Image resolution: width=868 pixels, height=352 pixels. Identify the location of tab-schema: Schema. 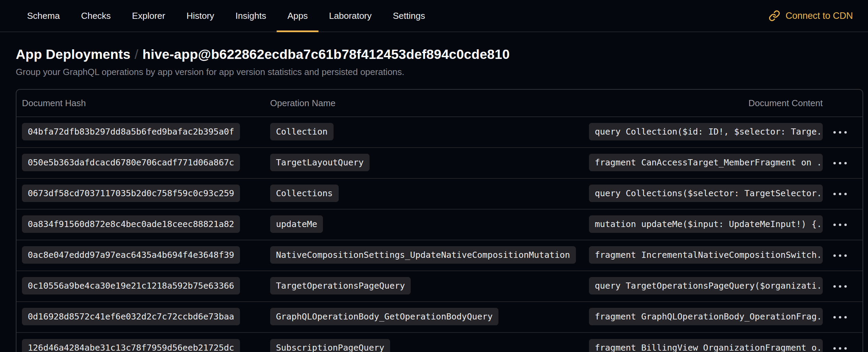
(43, 16).